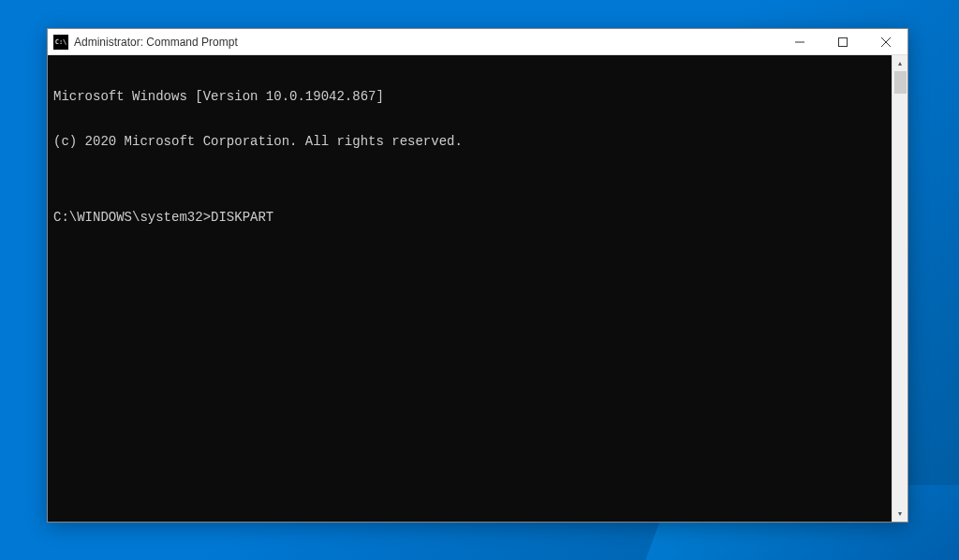  I want to click on scroll-down-arrow: ▾, so click(900, 513).